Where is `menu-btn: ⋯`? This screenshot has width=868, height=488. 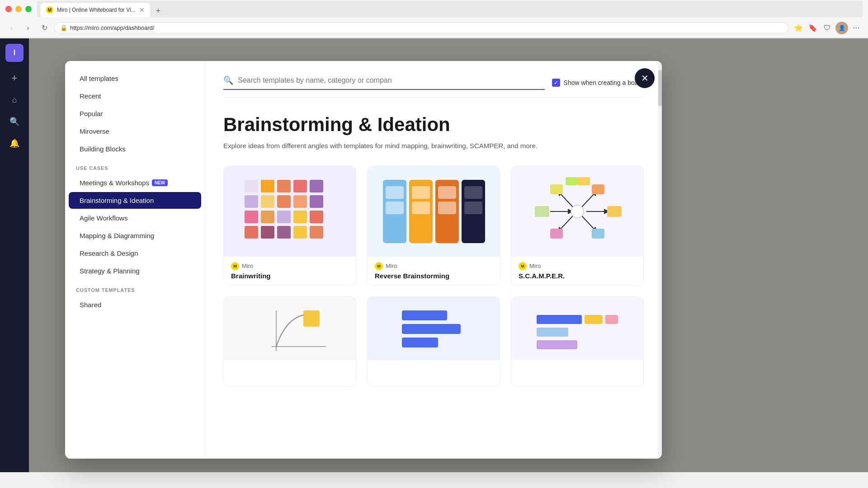
menu-btn: ⋯ is located at coordinates (856, 28).